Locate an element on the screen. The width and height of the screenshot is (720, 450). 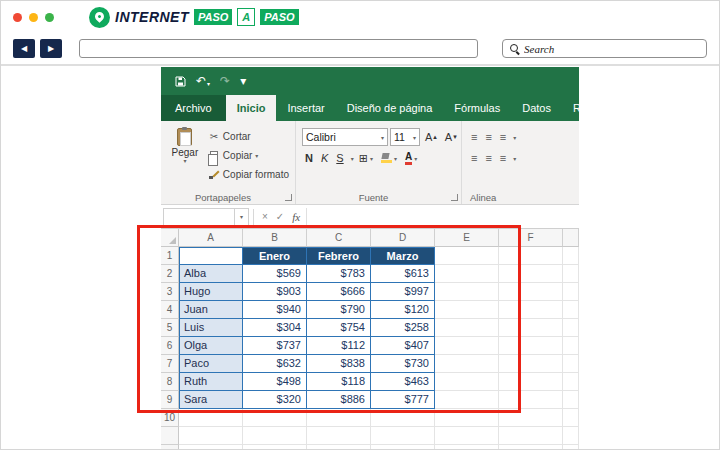
cell-c5: $754 is located at coordinates (339, 328).